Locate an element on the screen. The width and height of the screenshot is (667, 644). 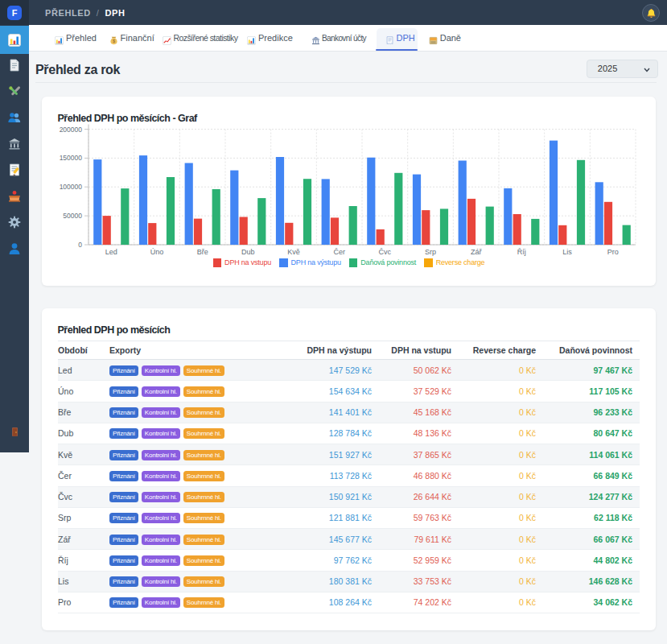
svg-text: Úno is located at coordinates (158, 252).